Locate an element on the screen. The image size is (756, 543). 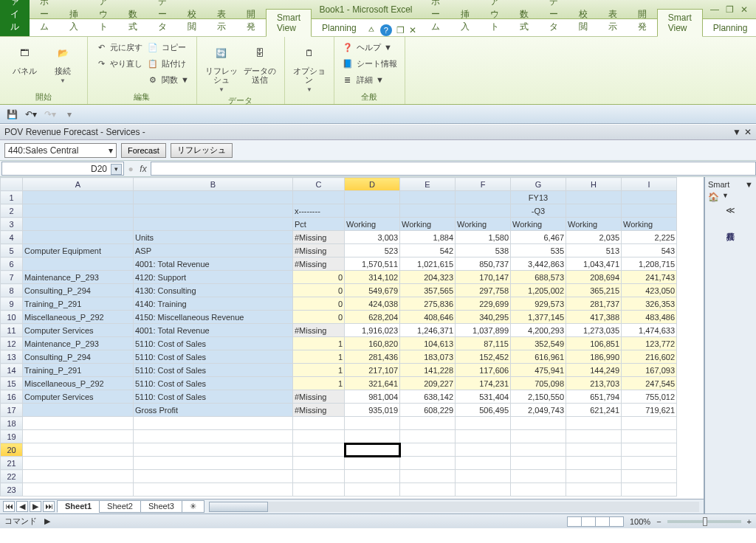
cell: 160,820 is located at coordinates (372, 344).